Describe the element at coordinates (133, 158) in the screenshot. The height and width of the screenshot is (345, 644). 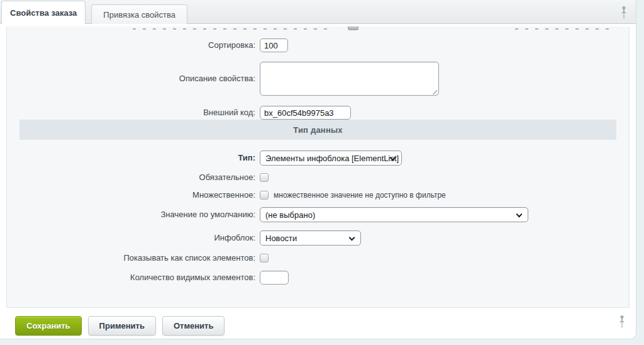
I see `type-label: Тип:` at that location.